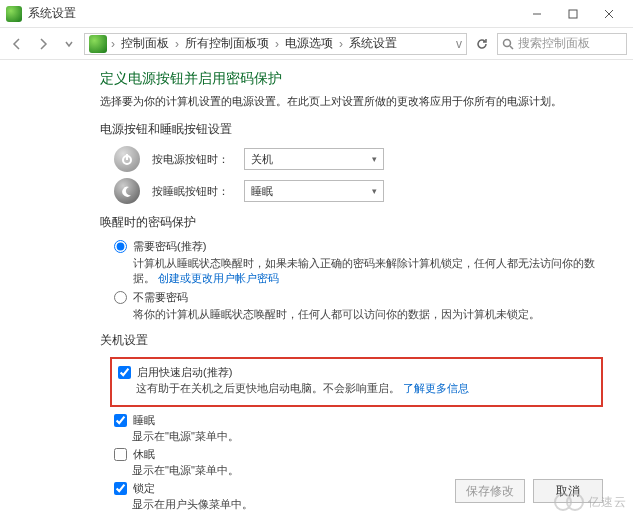 This screenshot has height=521, width=633. Describe the element at coordinates (352, 79) in the screenshot. I see `page-heading: 定义电源按钮并启用密码保护` at that location.